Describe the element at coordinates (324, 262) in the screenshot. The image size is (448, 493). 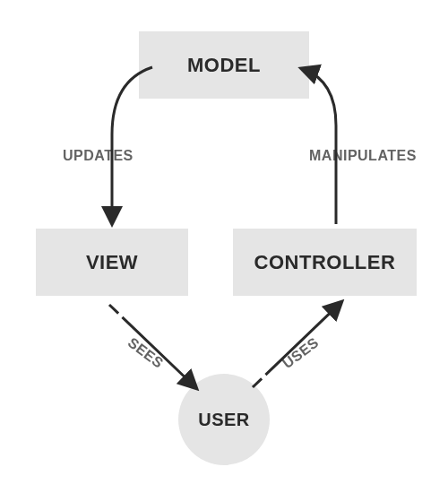
I see `controller-node: CONTROLLER` at that location.